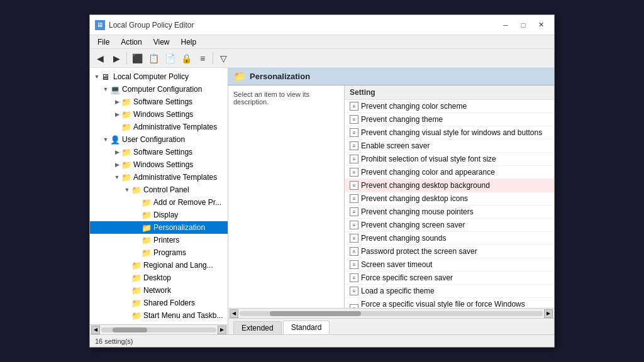  I want to click on properties-button: 🔒, so click(186, 58).